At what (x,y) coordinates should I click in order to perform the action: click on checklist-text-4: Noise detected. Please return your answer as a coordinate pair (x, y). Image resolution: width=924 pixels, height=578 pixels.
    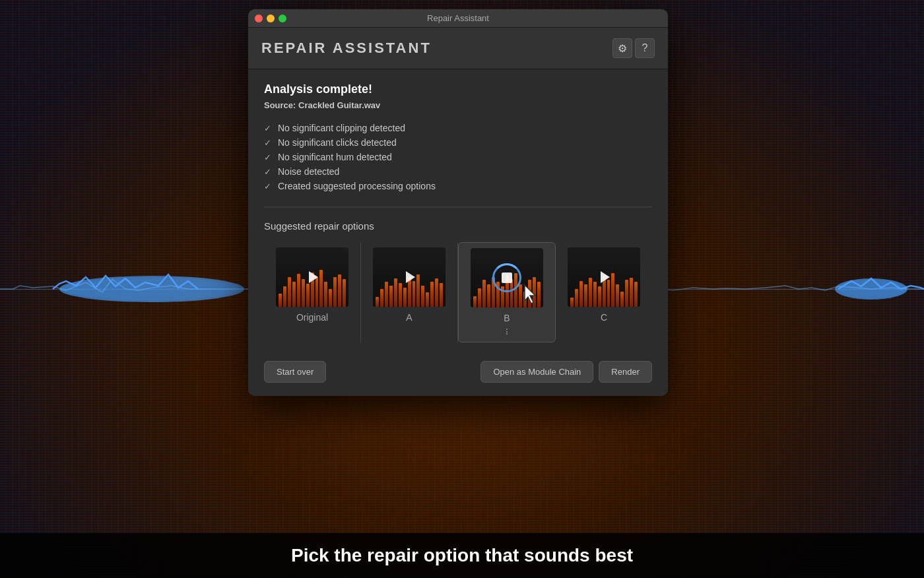
    Looking at the image, I should click on (309, 172).